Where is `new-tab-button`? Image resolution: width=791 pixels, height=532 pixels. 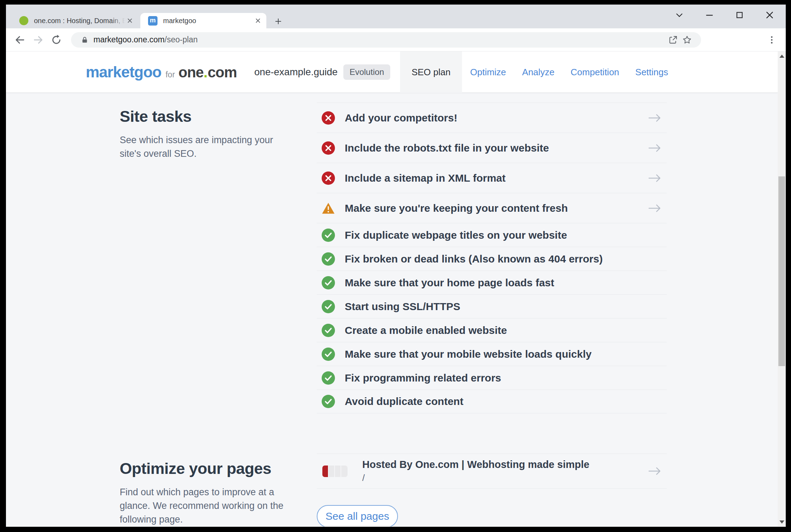 new-tab-button is located at coordinates (278, 21).